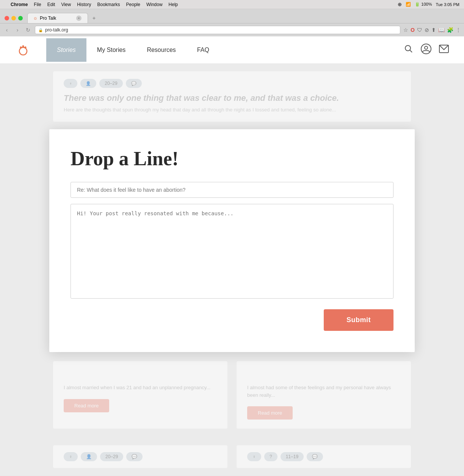 The image size is (464, 476). I want to click on submit-button: Submit, so click(359, 320).